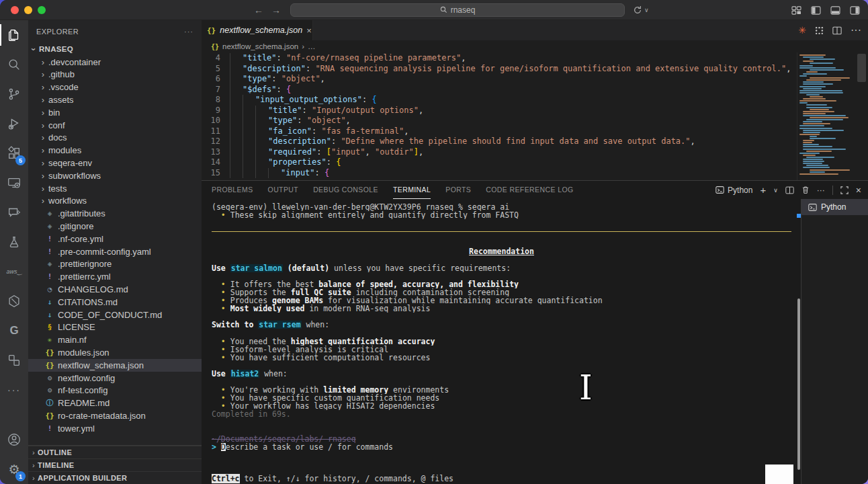 Image resolution: width=868 pixels, height=484 pixels. I want to click on chat-icon, so click(14, 212).